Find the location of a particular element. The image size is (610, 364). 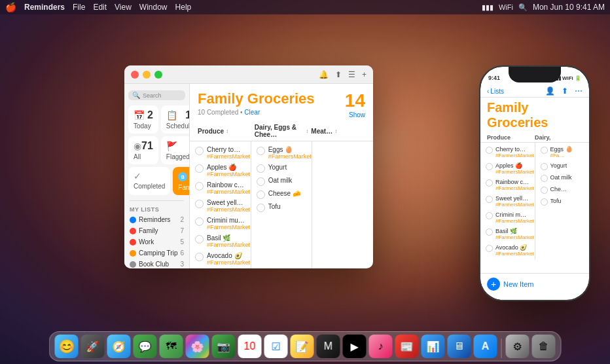

scheduled-smart-card: 📋 14 Scheduled is located at coordinates (175, 119).